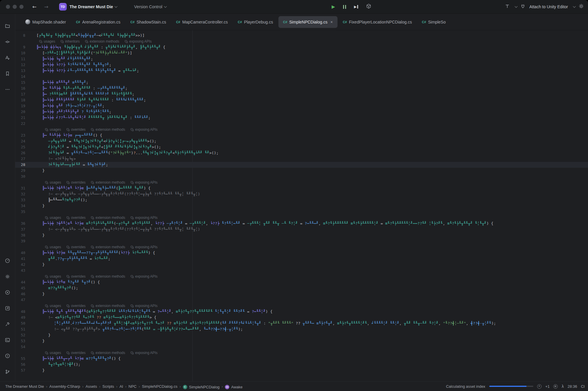  I want to click on project-folder-icon, so click(8, 26).